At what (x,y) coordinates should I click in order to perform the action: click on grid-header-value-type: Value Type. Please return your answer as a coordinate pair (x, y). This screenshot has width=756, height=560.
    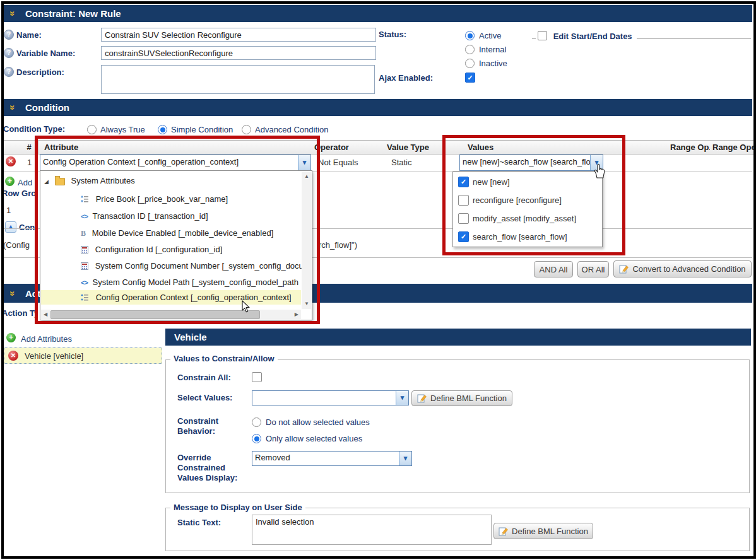
    Looking at the image, I should click on (423, 148).